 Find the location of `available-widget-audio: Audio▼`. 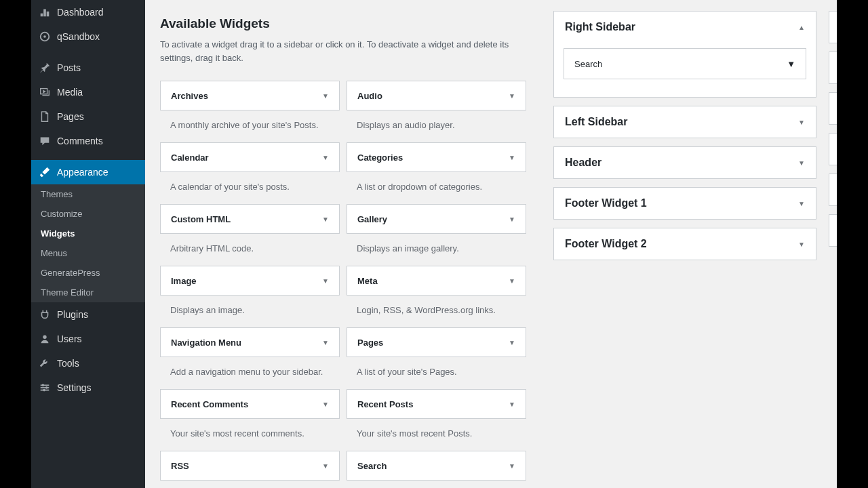

available-widget-audio: Audio▼ is located at coordinates (437, 96).